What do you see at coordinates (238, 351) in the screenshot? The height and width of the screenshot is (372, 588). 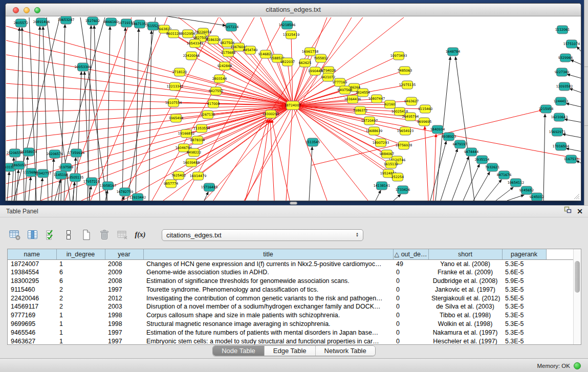 I see `tab-node-table: Node Table` at bounding box center [238, 351].